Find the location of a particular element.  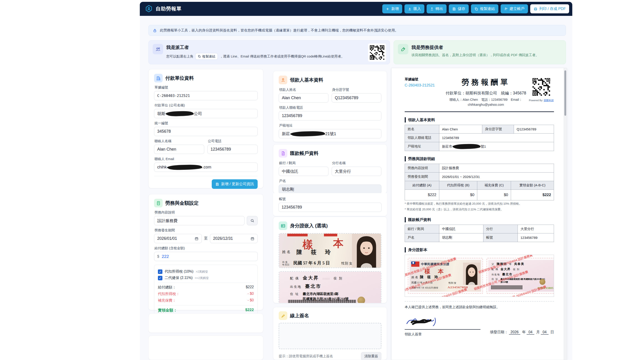

person-icon is located at coordinates (283, 80).